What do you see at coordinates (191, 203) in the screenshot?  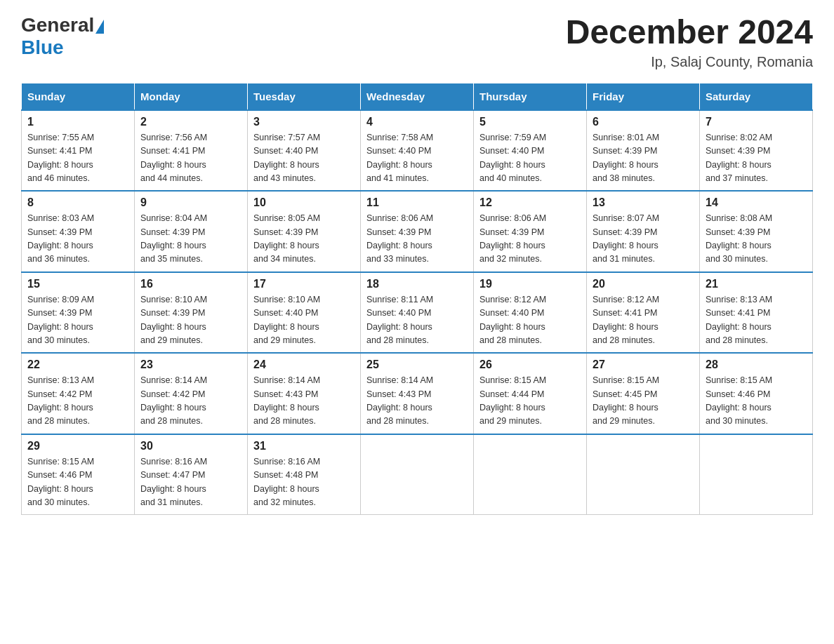 I see `day-number: 9` at bounding box center [191, 203].